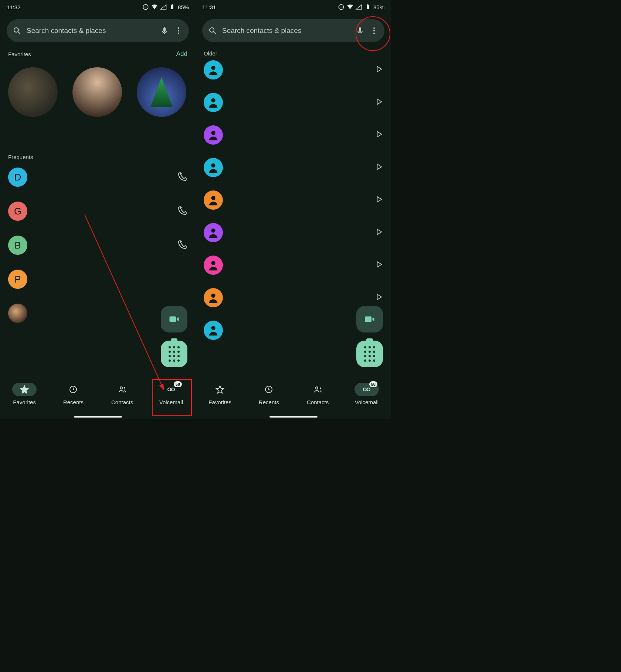  I want to click on nav-label: Recents, so click(73, 402).